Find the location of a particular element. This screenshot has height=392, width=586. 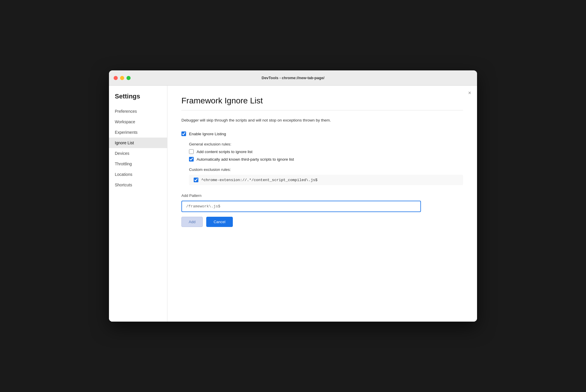

sidebar-item-locations: Locations is located at coordinates (138, 174).